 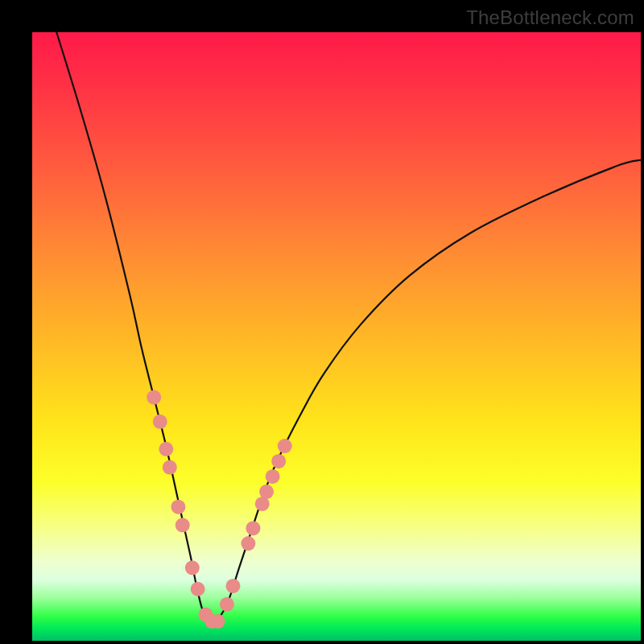 I want to click on watermark-text: TheBottleneck.com, so click(x=551, y=18).